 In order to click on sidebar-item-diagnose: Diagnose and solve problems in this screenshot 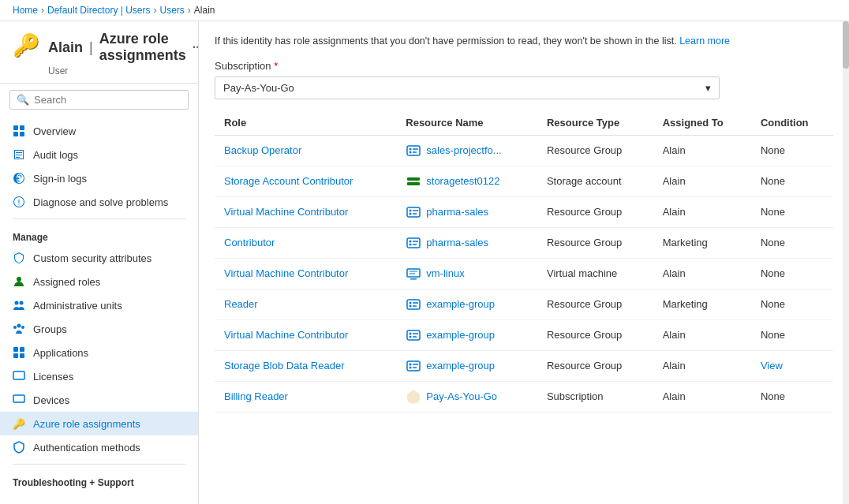, I will do `click(99, 202)`.